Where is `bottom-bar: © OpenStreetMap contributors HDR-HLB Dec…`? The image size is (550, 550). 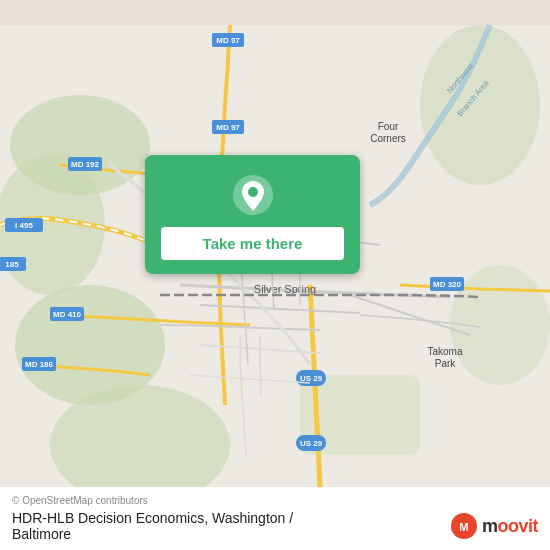
bottom-bar: © OpenStreetMap contributors HDR-HLB Dec… is located at coordinates (275, 518).